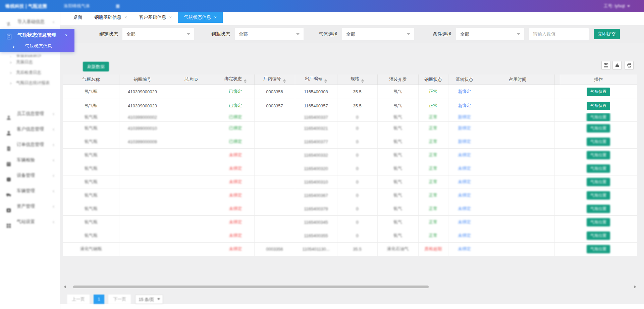  What do you see at coordinates (616, 6) in the screenshot?
I see `user-menu: 工号: lyfxqt` at bounding box center [616, 6].